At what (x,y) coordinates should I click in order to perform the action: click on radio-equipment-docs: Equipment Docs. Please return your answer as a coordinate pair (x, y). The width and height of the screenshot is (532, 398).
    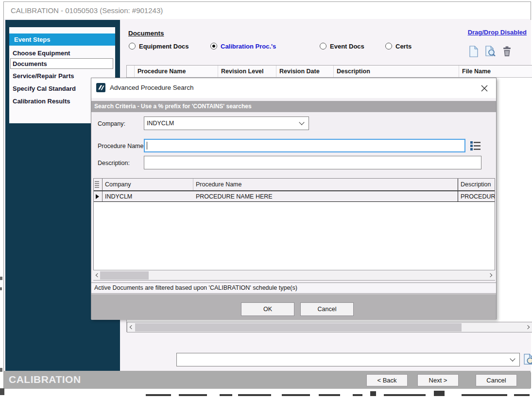
    Looking at the image, I should click on (159, 46).